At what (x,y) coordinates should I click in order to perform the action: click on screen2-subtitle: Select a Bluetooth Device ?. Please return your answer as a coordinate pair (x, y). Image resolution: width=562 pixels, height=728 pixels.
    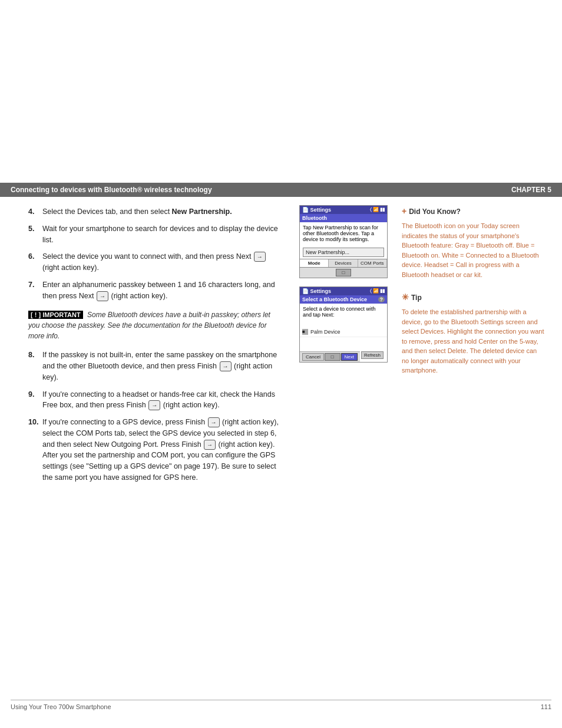
    Looking at the image, I should click on (343, 299).